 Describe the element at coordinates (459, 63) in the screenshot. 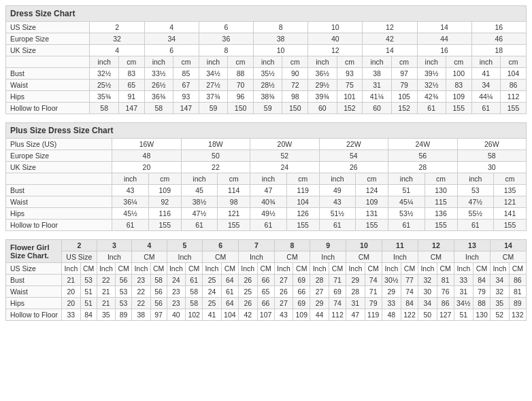

I see `sh-cm7: cm` at that location.